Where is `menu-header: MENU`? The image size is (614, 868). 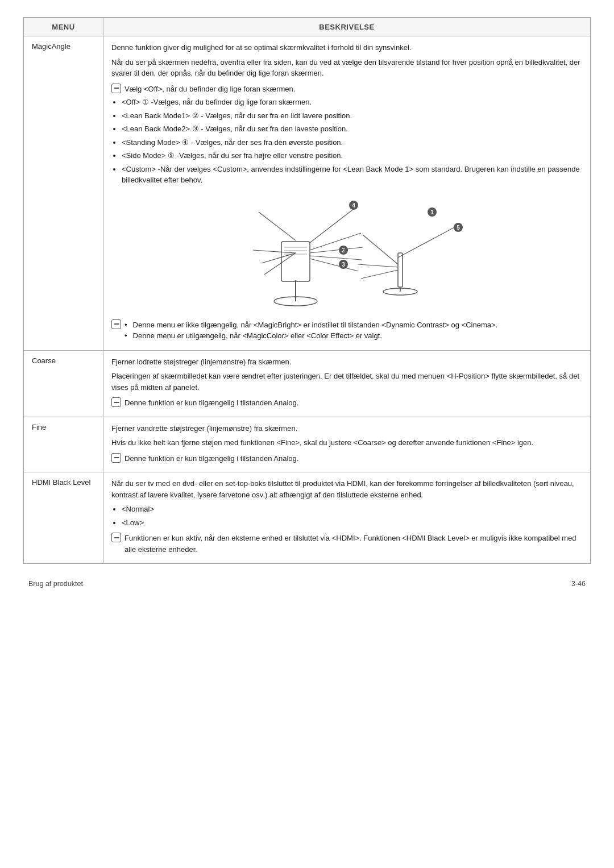
menu-header: MENU is located at coordinates (64, 27).